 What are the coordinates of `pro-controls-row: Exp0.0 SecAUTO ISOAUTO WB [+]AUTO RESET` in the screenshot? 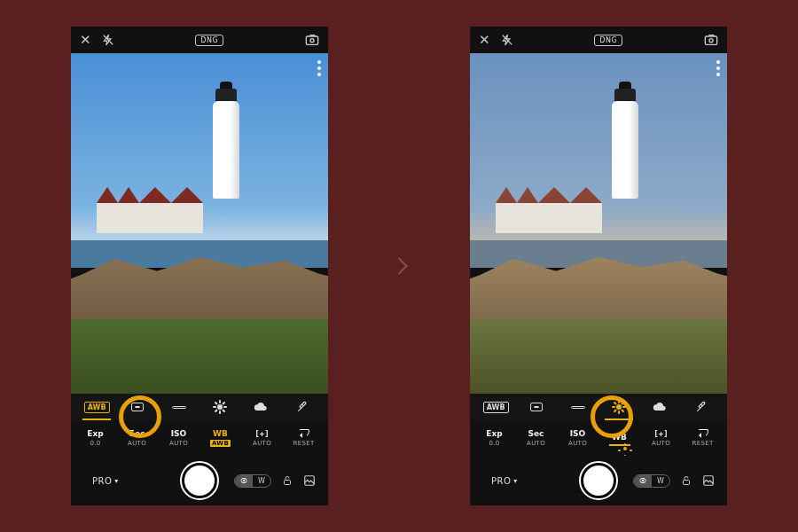 It's located at (598, 438).